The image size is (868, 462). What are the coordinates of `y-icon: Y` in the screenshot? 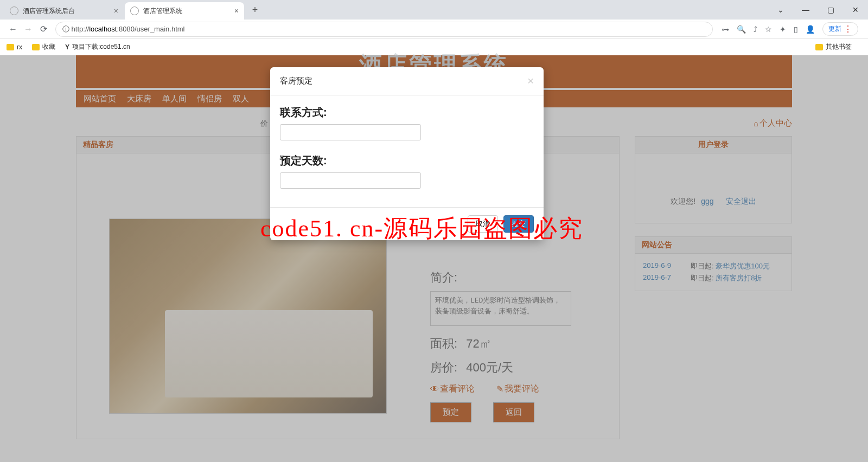 It's located at (67, 47).